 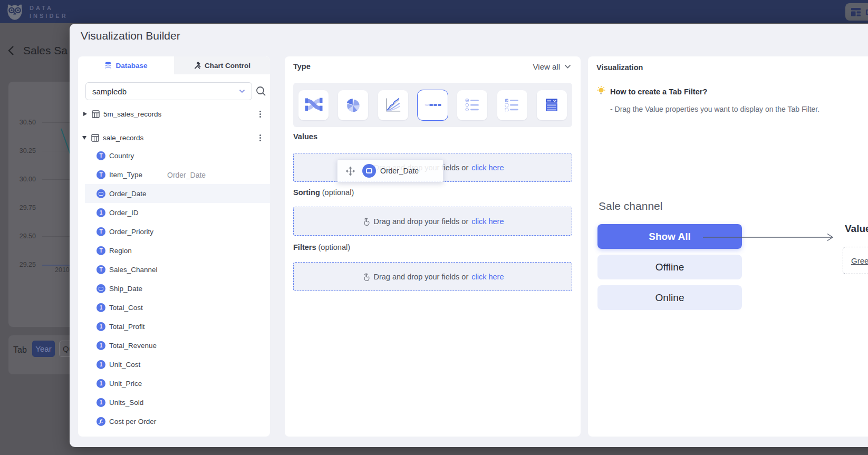 What do you see at coordinates (174, 307) in the screenshot?
I see `field-row-Total_Cost: 1Total_Cost` at bounding box center [174, 307].